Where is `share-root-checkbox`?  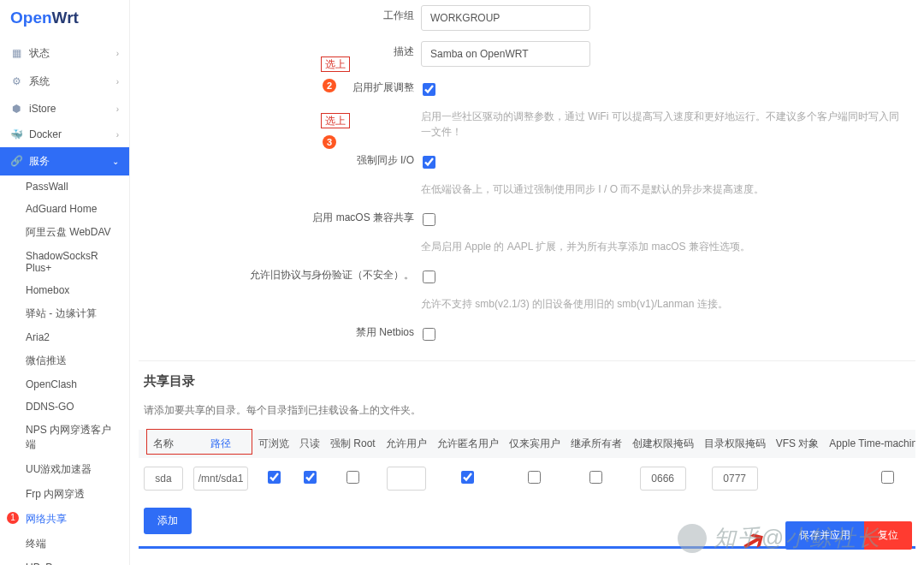 share-root-checkbox is located at coordinates (352, 478).